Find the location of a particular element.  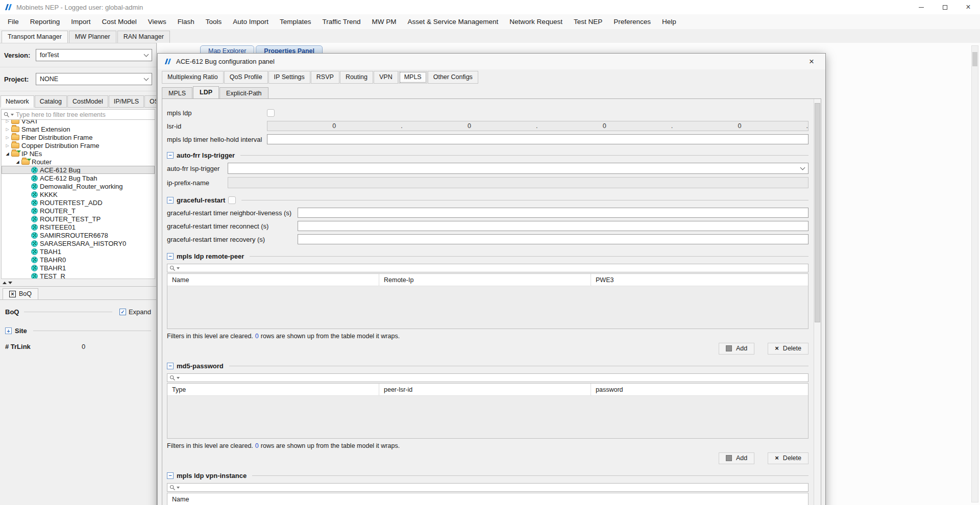

tab-vpn: VPN is located at coordinates (386, 78).